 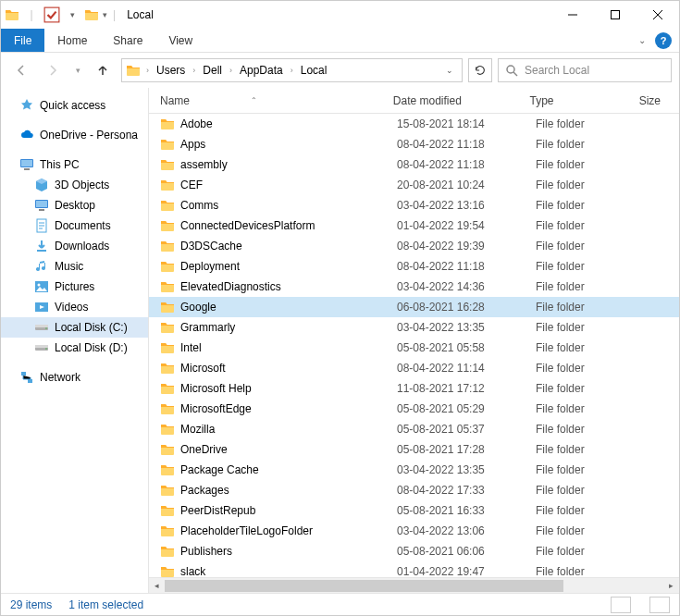 I want to click on share-tab: Share, so click(x=128, y=41).